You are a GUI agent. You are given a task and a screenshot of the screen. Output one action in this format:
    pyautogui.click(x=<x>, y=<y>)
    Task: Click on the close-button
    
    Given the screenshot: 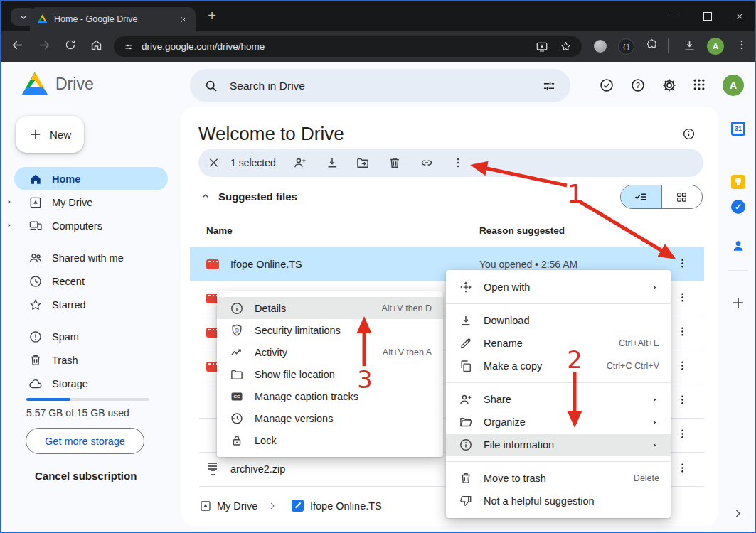 What is the action you would take?
    pyautogui.click(x=740, y=16)
    